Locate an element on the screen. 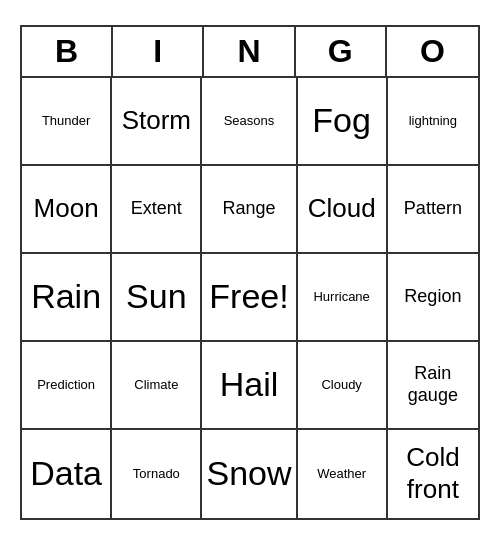 This screenshot has width=500, height=544. cell-text: lightning is located at coordinates (433, 121).